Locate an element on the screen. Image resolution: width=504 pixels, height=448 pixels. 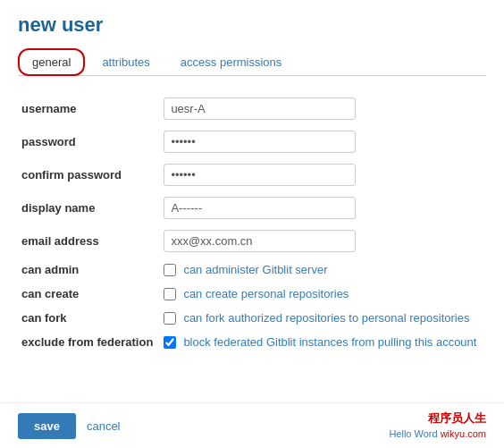
can-create-input-cell: can create personal repositories is located at coordinates (325, 293).